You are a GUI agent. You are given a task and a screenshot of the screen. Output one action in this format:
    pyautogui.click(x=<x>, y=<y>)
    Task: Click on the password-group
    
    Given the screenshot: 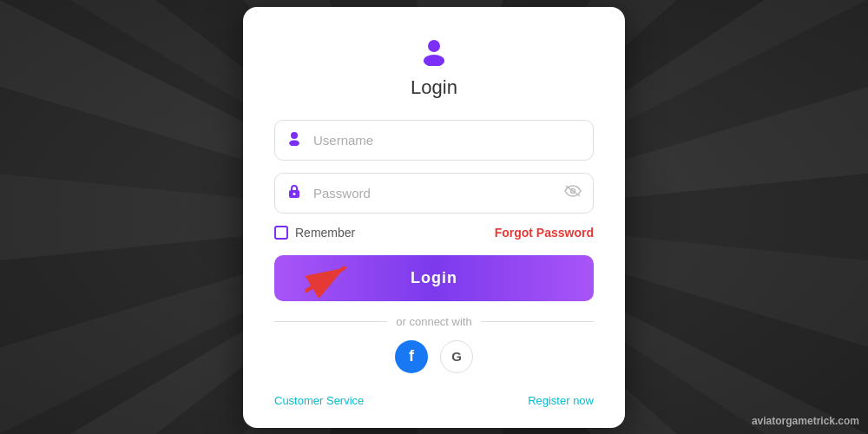 What is the action you would take?
    pyautogui.click(x=434, y=193)
    